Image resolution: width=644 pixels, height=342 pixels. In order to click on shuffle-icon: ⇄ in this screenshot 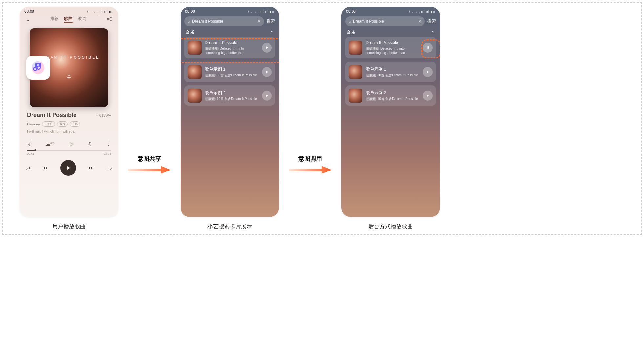, I will do `click(28, 168)`.